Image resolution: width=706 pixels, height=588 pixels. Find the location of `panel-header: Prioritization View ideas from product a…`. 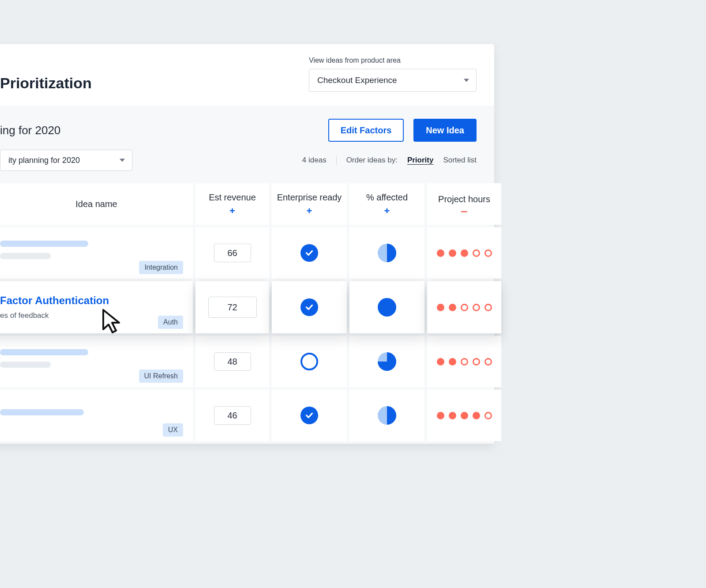

panel-header: Prioritization View ideas from product a… is located at coordinates (247, 75).